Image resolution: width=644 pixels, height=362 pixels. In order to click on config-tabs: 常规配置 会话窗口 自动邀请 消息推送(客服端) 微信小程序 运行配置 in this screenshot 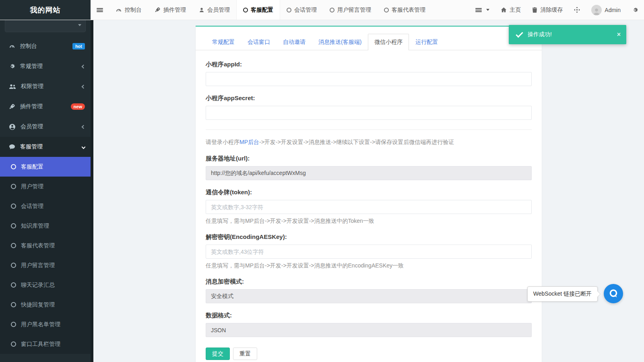, I will do `click(369, 39)`.